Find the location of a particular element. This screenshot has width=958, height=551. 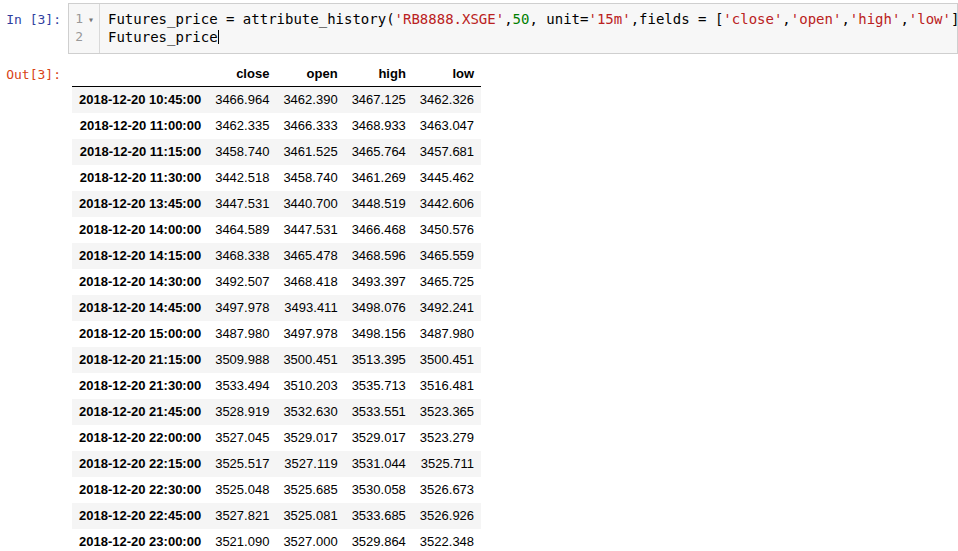

code-token-plain: Futures_price = attribute_history( is located at coordinates (252, 19).